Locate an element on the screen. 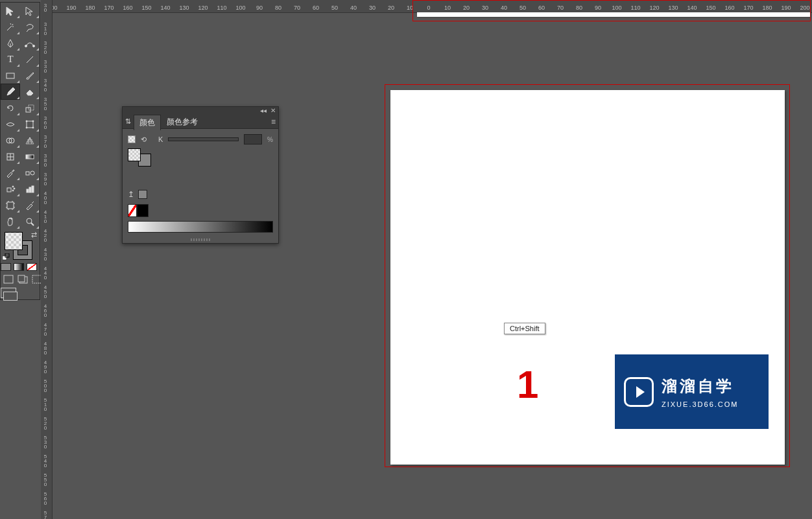  panel-swap-icon: ⟲ is located at coordinates (144, 140).